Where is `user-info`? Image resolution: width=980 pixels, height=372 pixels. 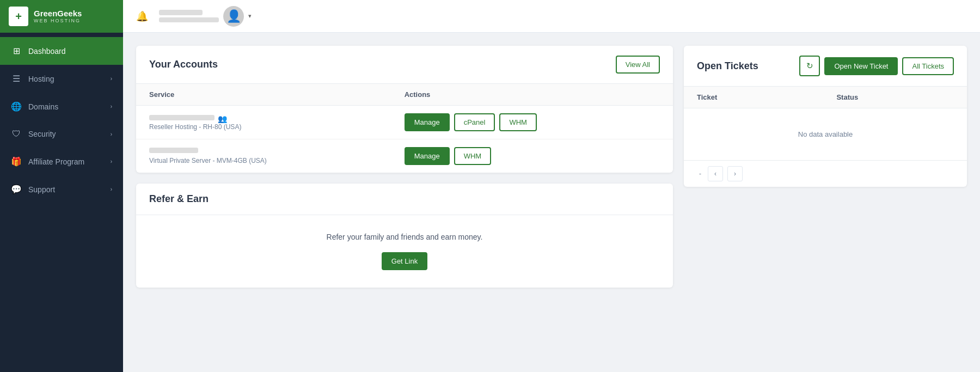 user-info is located at coordinates (189, 16).